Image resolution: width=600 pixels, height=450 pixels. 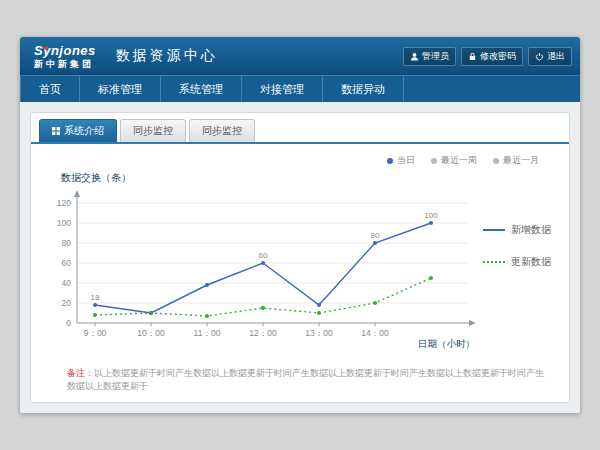 I want to click on tab-sync-monitor-1: 同步监控, so click(x=153, y=130).